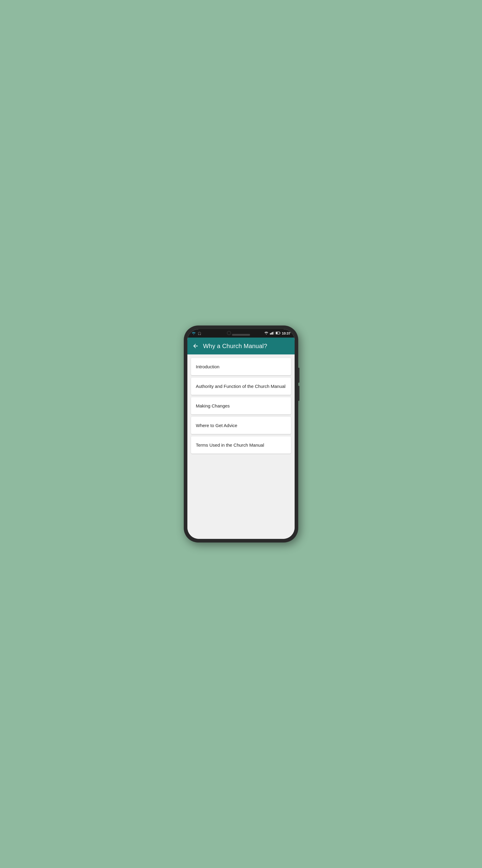 The image size is (482, 868). I want to click on status-left: 🎧, so click(196, 334).